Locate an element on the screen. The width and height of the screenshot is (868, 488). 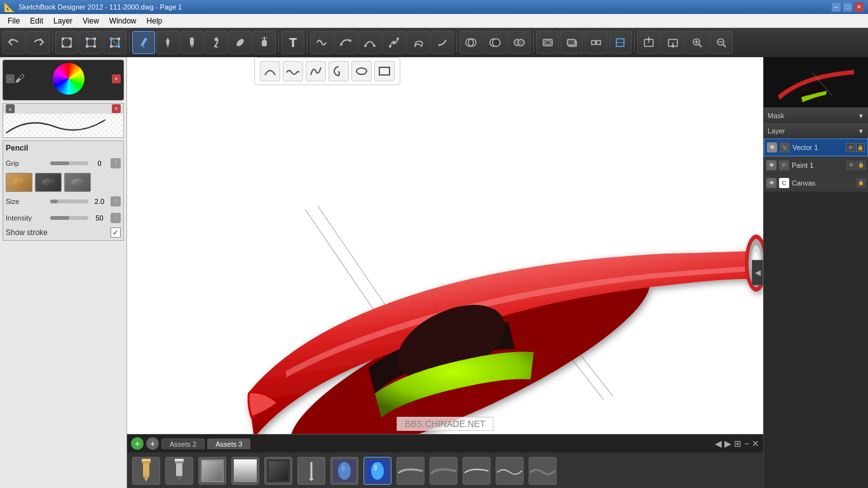
brush-selector-collapse: − is located at coordinates (10, 79).